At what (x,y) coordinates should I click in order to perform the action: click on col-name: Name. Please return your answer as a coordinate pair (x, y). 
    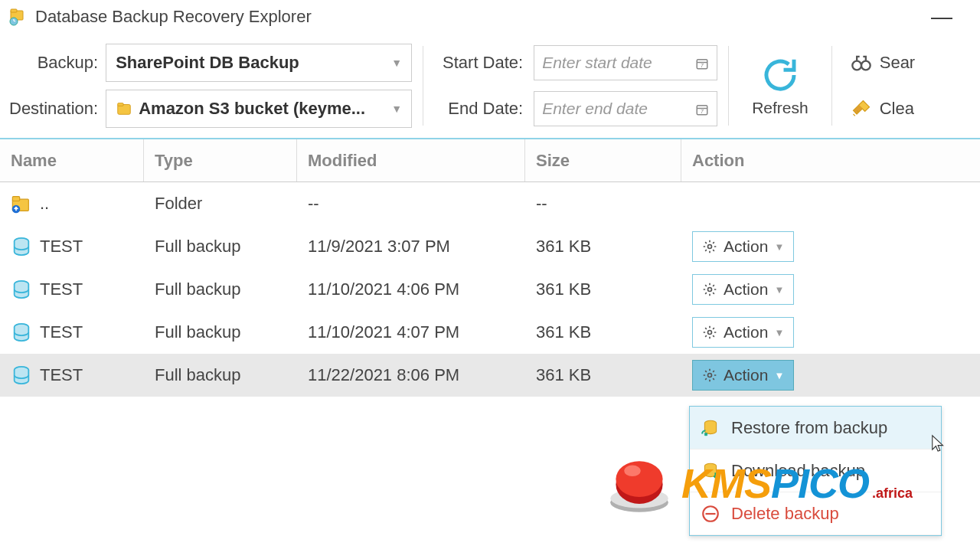
    Looking at the image, I should click on (72, 161).